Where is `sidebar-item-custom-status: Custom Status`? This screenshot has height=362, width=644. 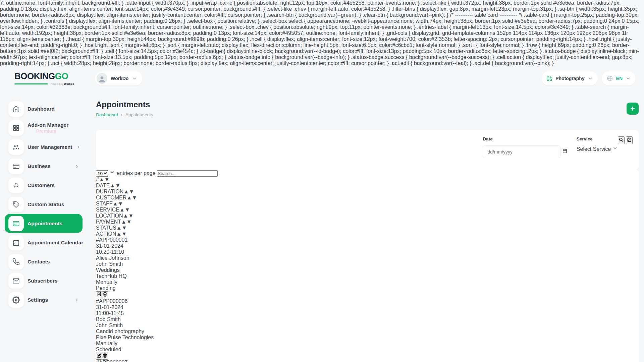
sidebar-item-custom-status: Custom Status is located at coordinates (44, 204).